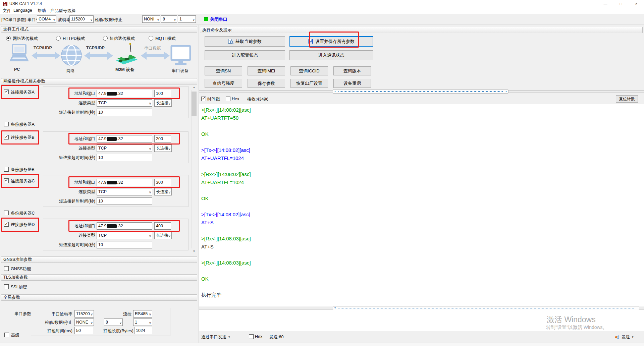 This screenshot has width=644, height=346. I want to click on reboot-device-button: 设备重启, so click(352, 83).